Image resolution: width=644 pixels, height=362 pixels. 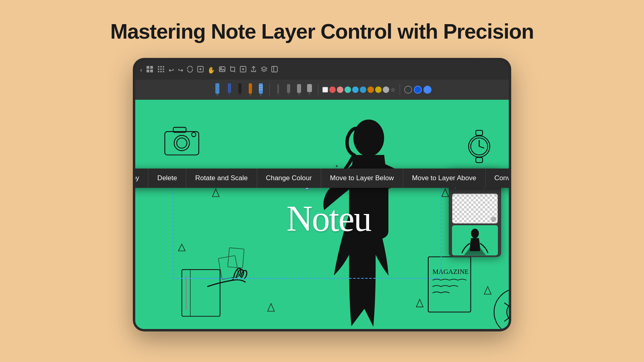 What do you see at coordinates (408, 90) in the screenshot?
I see `radio-btn-empty` at bounding box center [408, 90].